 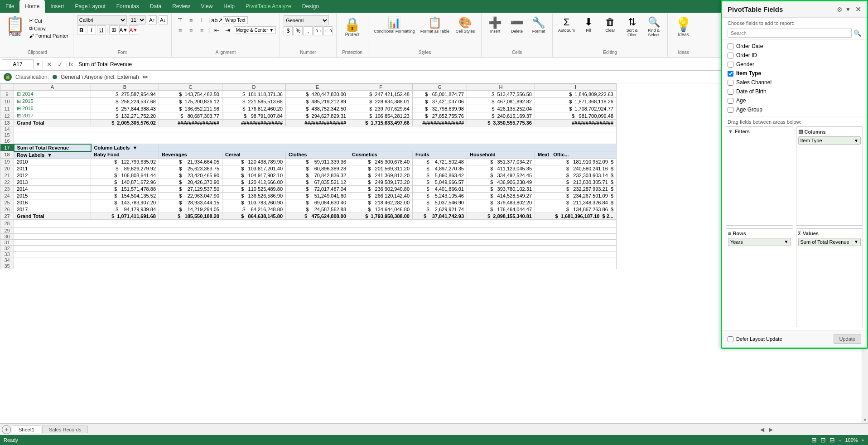 I want to click on confirm-formula-button: ✓, so click(x=60, y=64).